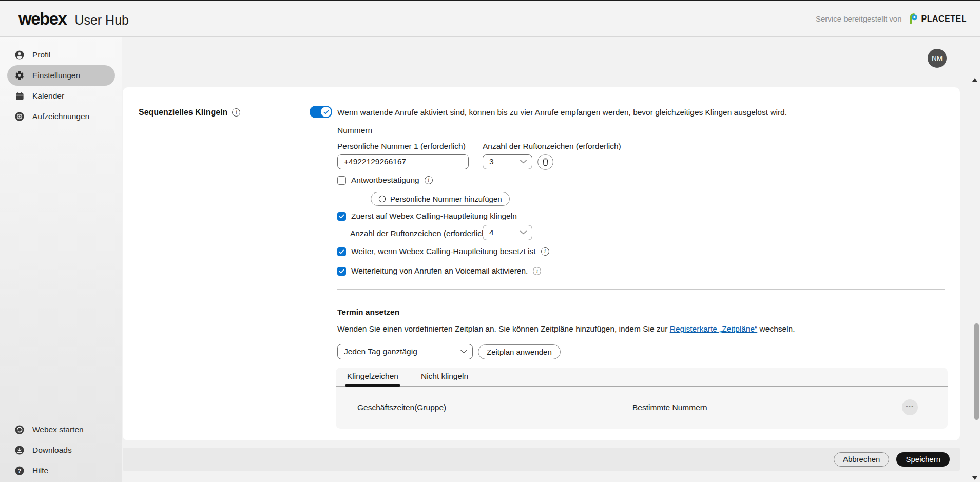  What do you see at coordinates (20, 450) in the screenshot?
I see `download-icon` at bounding box center [20, 450].